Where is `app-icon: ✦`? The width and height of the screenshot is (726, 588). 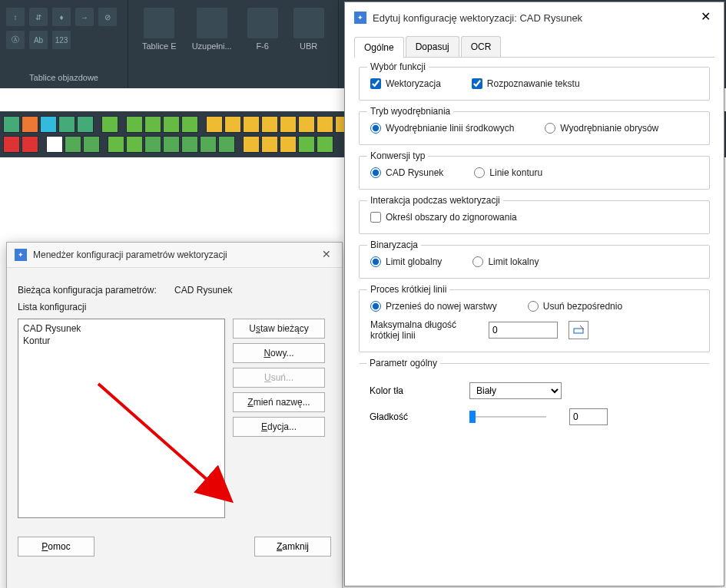 app-icon: ✦ is located at coordinates (360, 18).